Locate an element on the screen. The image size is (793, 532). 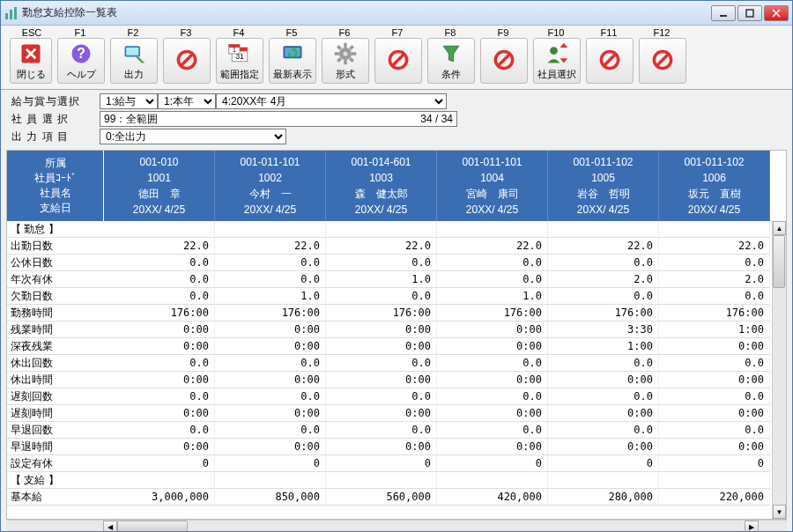
vscroll-thumb is located at coordinates (779, 262).